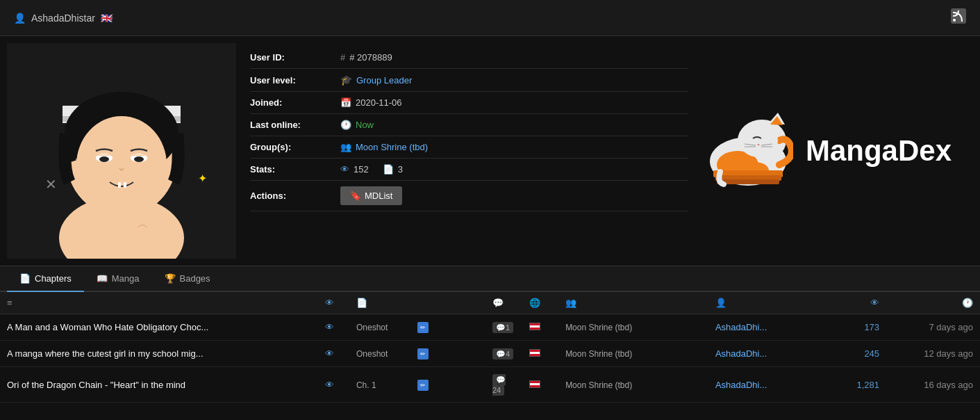 The height and width of the screenshot is (420, 980). I want to click on stats-value: 👁 152 📄 3, so click(375, 170).